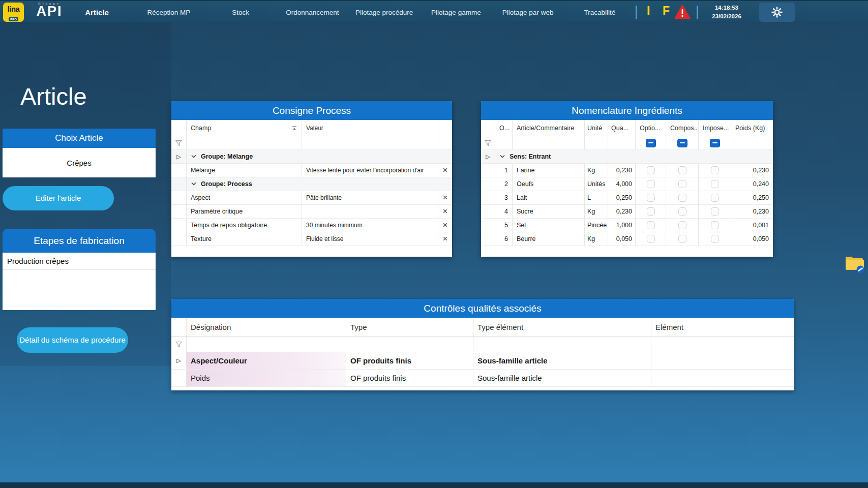  What do you see at coordinates (622, 128) in the screenshot?
I see `column-header-quantite: Qua...` at bounding box center [622, 128].